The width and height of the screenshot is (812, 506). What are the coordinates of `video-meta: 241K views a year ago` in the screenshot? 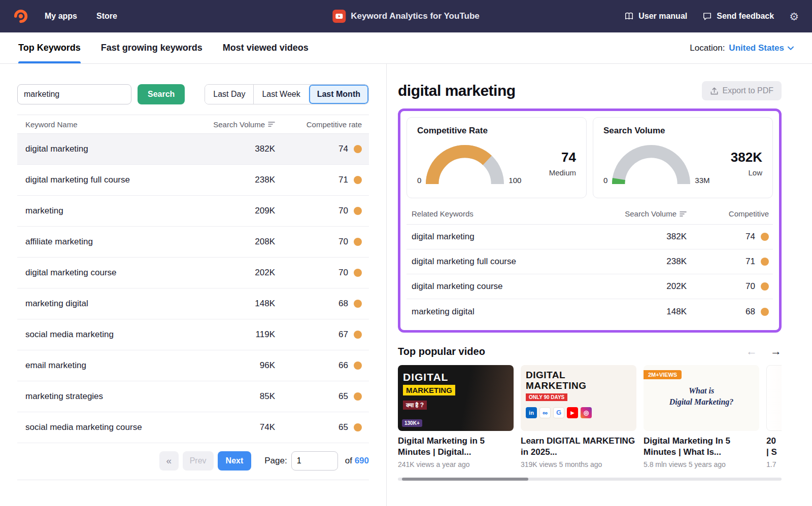 It's located at (456, 464).